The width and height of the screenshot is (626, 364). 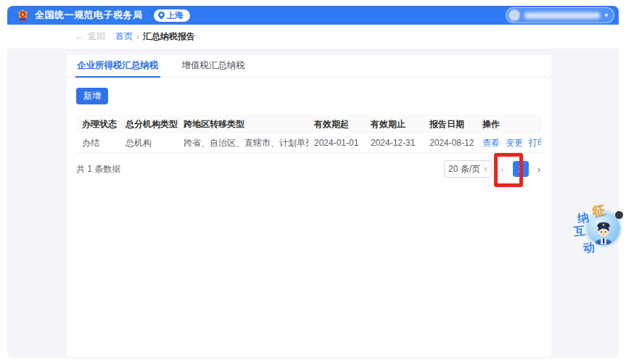 What do you see at coordinates (169, 36) in the screenshot?
I see `breadcrumb-current: 汇总纳税报告` at bounding box center [169, 36].